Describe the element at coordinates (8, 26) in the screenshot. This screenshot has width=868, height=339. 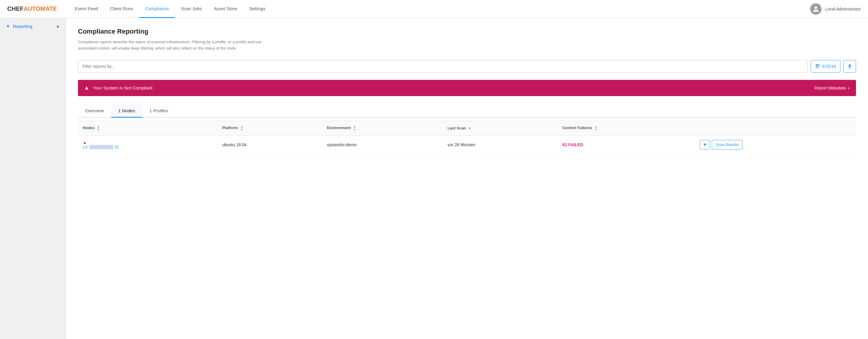
I see `reporting-icon: ✦` at that location.